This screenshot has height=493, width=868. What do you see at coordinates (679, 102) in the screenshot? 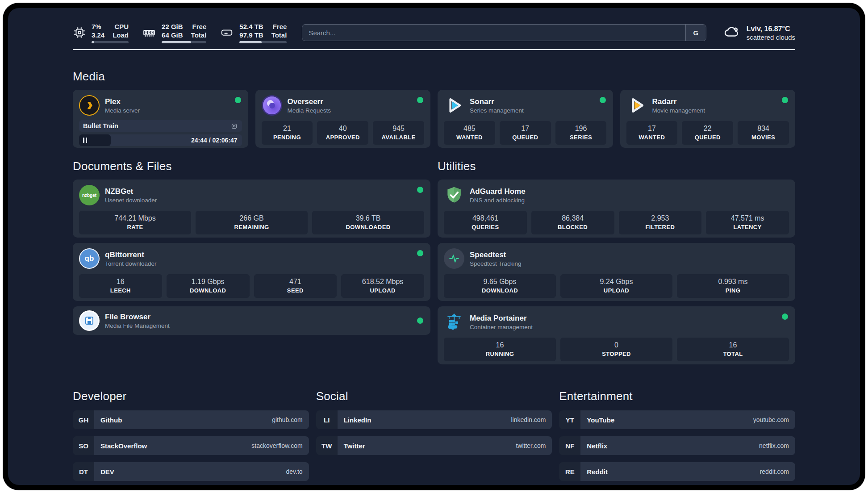
I see `app-name: Radarr` at bounding box center [679, 102].